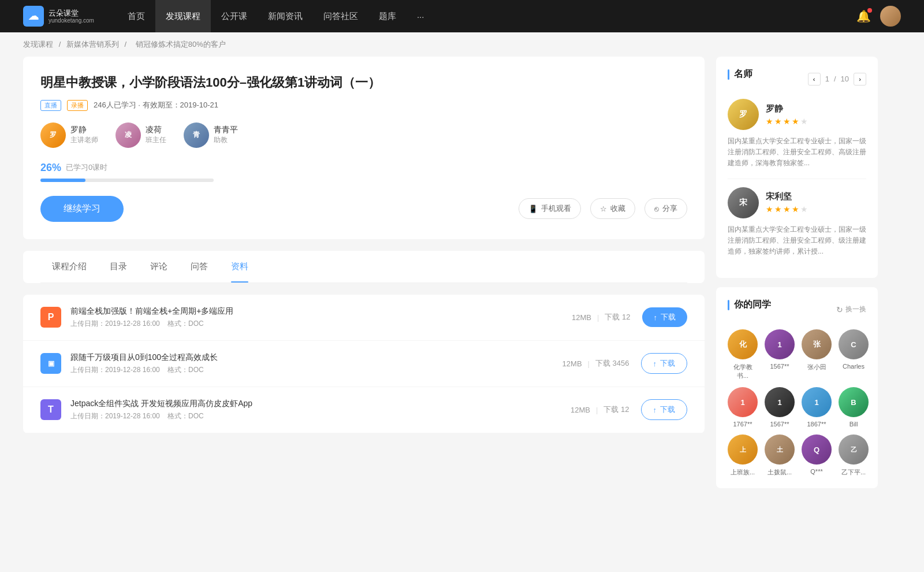  Describe the element at coordinates (364, 267) in the screenshot. I see `course-tabs: 课程介绍 目录 评论 问答 资料` at that location.